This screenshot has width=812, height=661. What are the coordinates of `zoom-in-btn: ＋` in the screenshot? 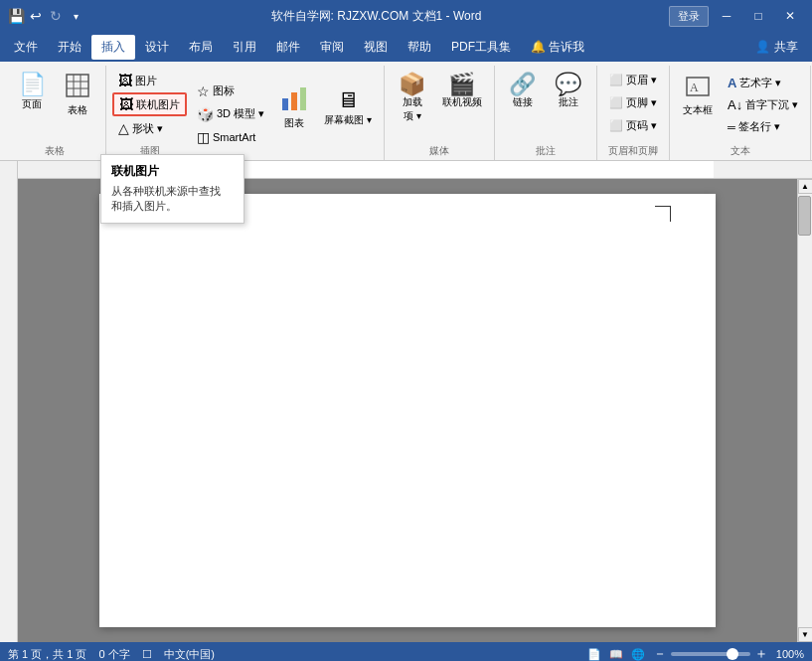 It's located at (761, 653).